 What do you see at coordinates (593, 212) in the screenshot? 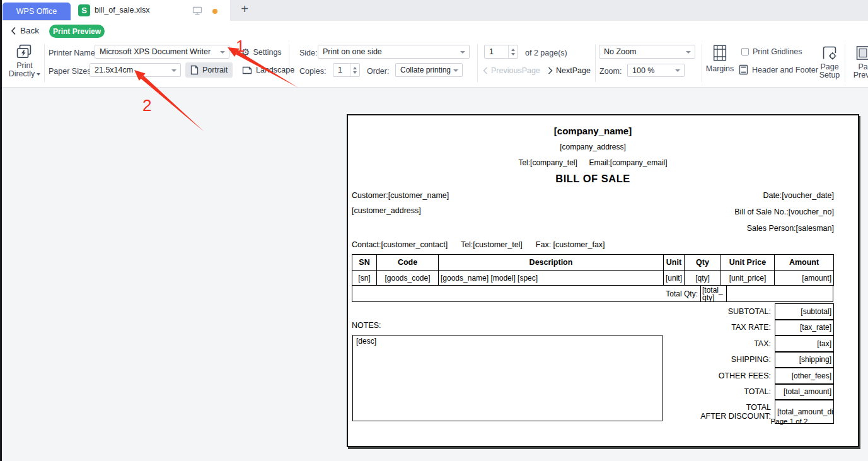
I see `voucher-number: Bill of Sale No.:[voucher_no]` at bounding box center [593, 212].